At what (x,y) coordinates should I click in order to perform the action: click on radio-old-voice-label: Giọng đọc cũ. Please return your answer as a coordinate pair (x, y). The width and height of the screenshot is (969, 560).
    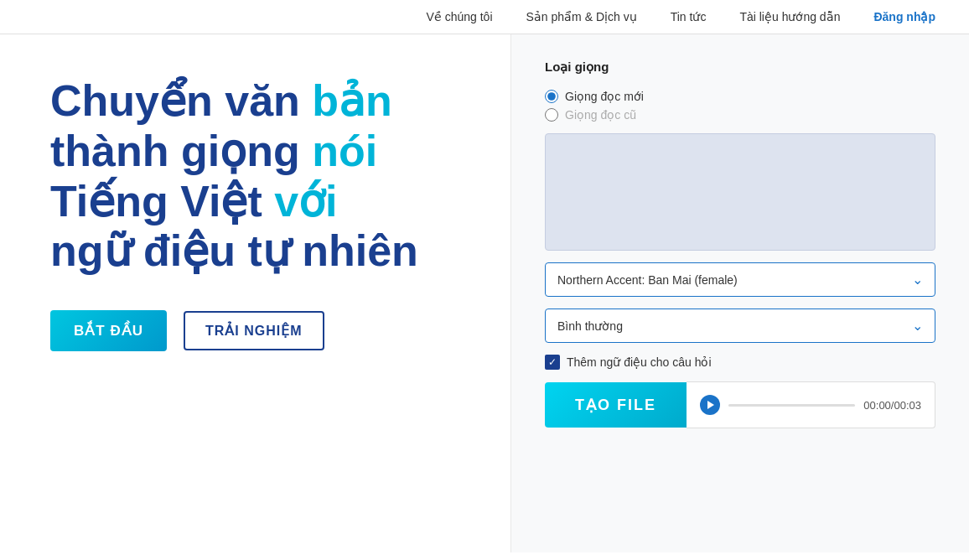
    Looking at the image, I should click on (600, 115).